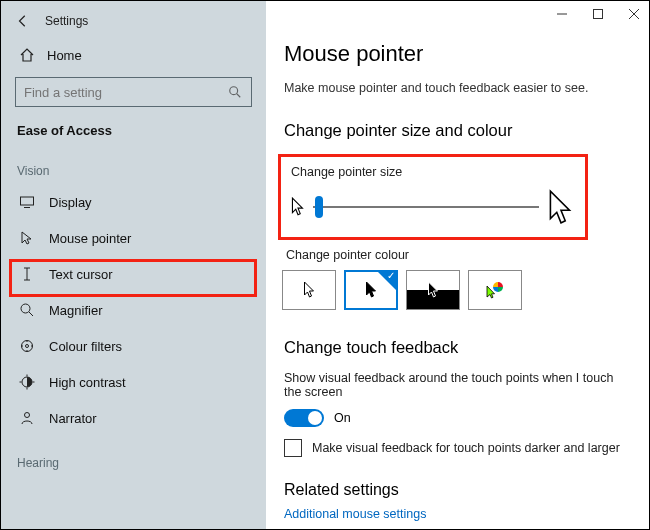 The height and width of the screenshot is (530, 650). What do you see at coordinates (134, 55) in the screenshot?
I see `sidebar-home: Home` at bounding box center [134, 55].